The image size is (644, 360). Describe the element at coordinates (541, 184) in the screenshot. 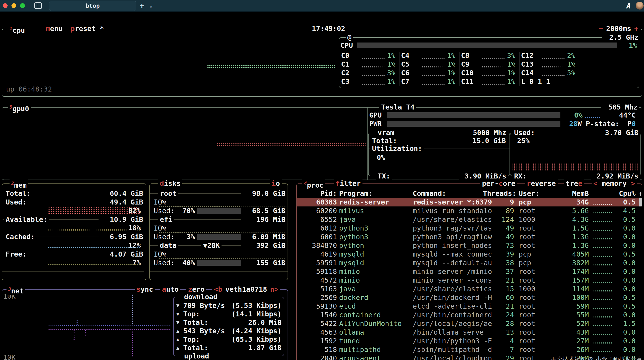

I see `proc-reverse-toggle: reverse` at that location.